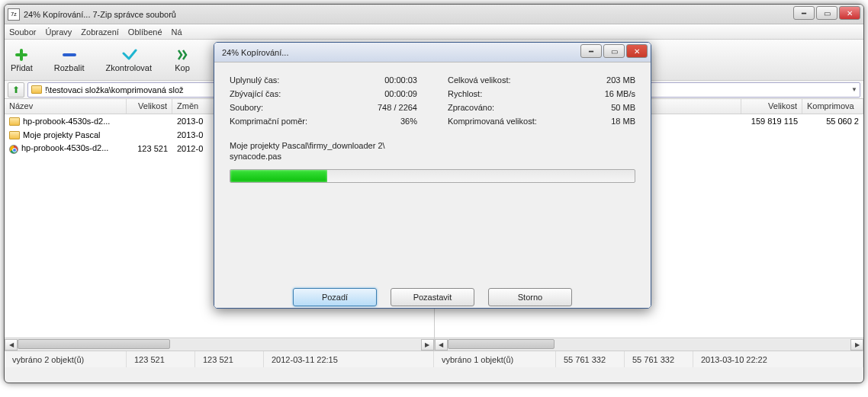 The image size is (868, 397). What do you see at coordinates (349, 360) in the screenshot?
I see `status-cell: 2012-03-11 22:15` at bounding box center [349, 360].